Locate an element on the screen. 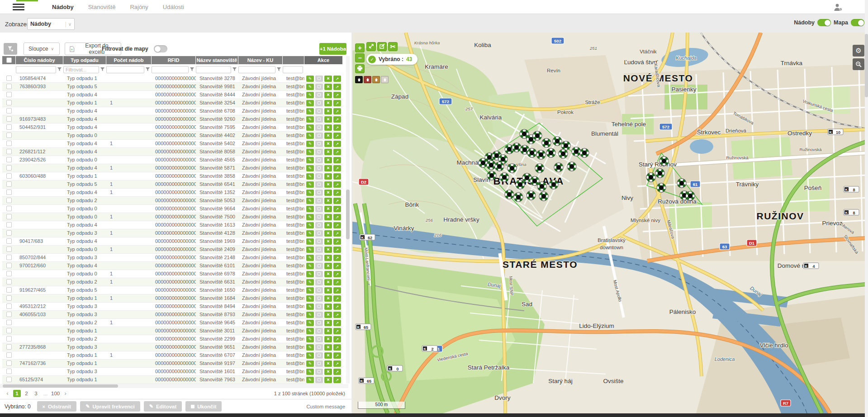  map-layer-red-button is located at coordinates (367, 80).